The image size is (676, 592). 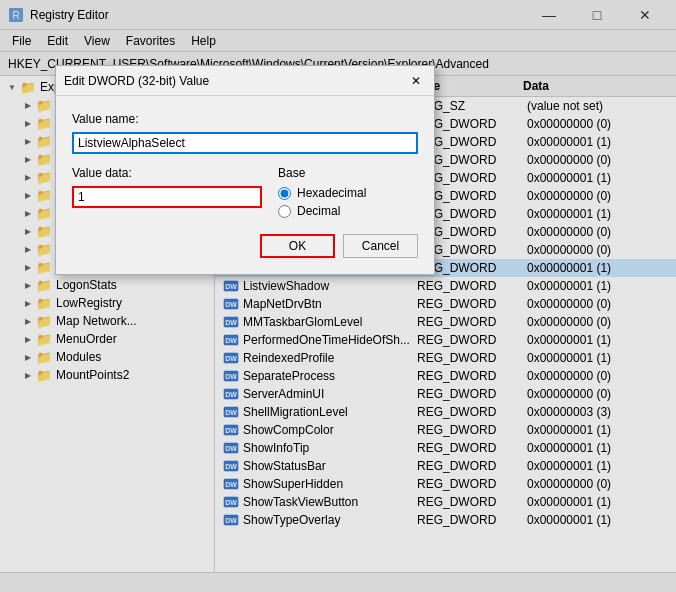 I want to click on radio-hexadecimal: Hexadecimal, so click(x=348, y=193).